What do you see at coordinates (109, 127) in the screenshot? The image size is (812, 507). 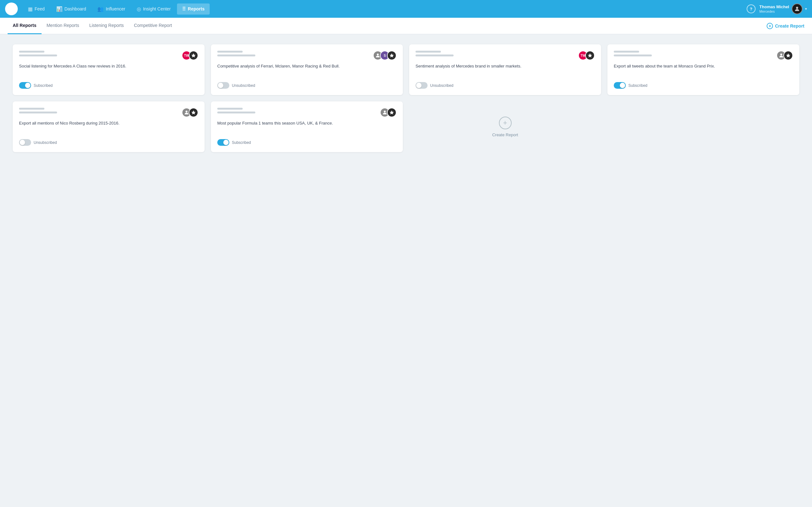 I see `report-card-5: Export all mentions of Nico Rosberg duri…` at bounding box center [109, 127].